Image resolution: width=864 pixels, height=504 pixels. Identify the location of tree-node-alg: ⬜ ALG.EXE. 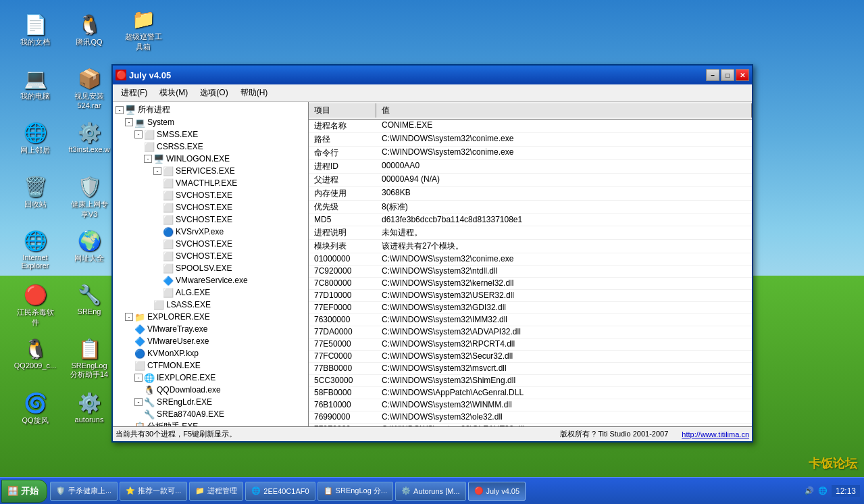
(211, 293).